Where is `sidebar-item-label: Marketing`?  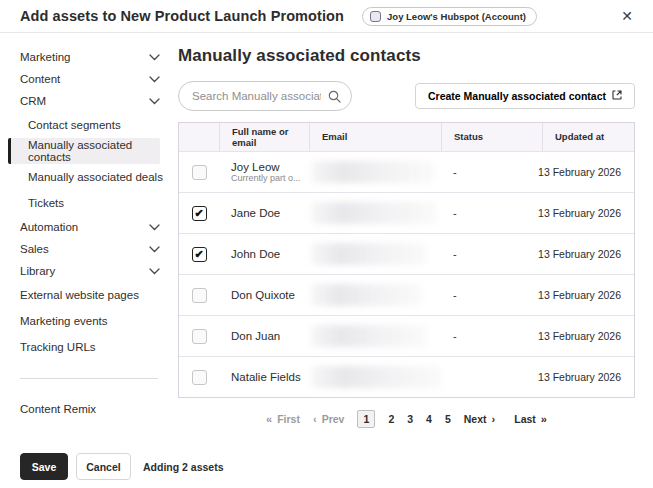 sidebar-item-label: Marketing is located at coordinates (46, 57).